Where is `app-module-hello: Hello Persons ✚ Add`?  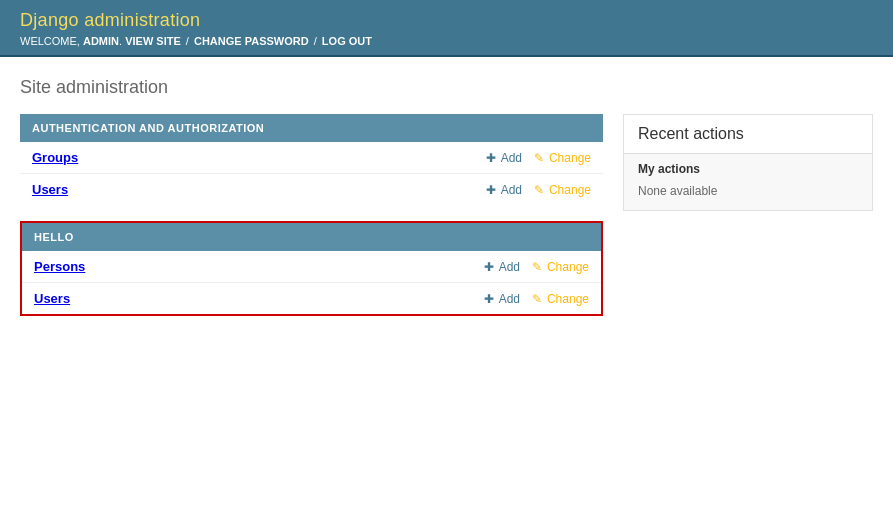 app-module-hello: Hello Persons ✚ Add is located at coordinates (312, 268).